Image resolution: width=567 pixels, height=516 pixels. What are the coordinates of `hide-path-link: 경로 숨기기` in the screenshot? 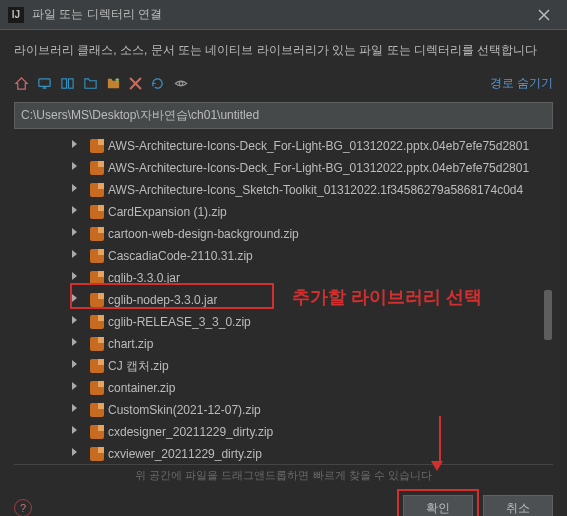 It's located at (522, 84).